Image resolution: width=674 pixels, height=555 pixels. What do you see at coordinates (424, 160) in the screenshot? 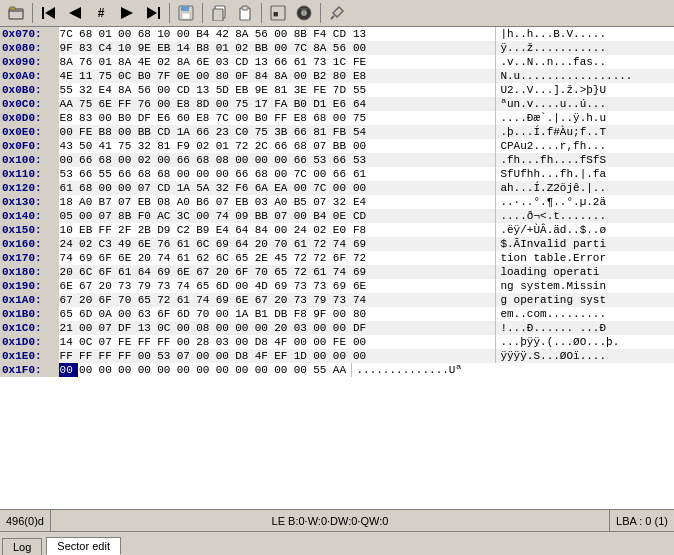
I see `hex-cell: 53` at bounding box center [424, 160].